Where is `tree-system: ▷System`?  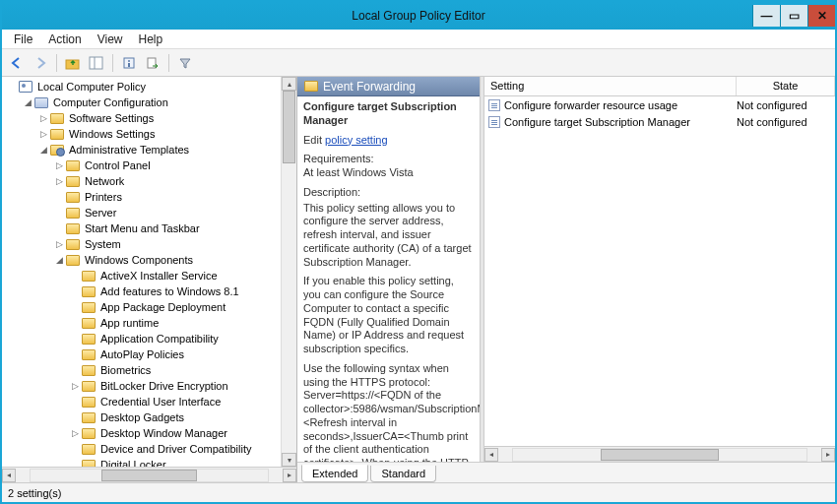
tree-system: ▷System is located at coordinates (167, 244).